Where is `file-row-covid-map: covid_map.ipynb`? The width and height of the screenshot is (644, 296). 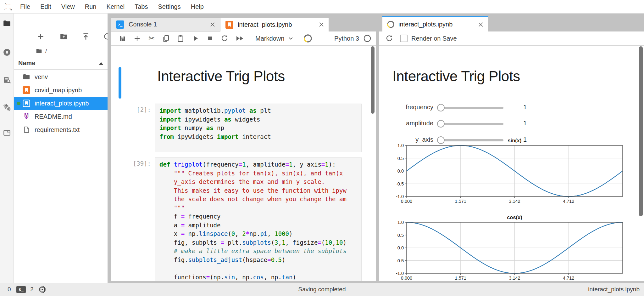
file-row-covid-map: covid_map.ipynb is located at coordinates (61, 90).